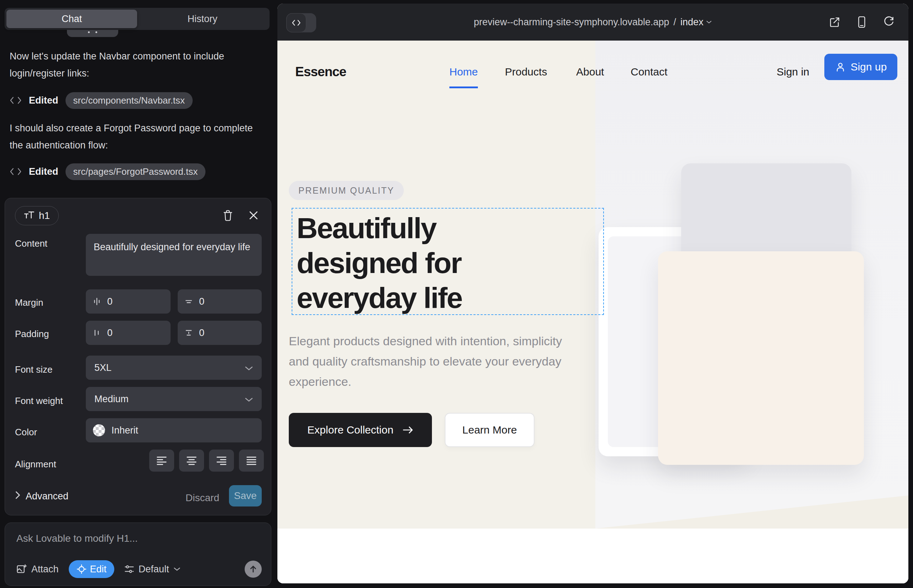 The image size is (913, 588). I want to click on nav-link-products: Products, so click(526, 72).